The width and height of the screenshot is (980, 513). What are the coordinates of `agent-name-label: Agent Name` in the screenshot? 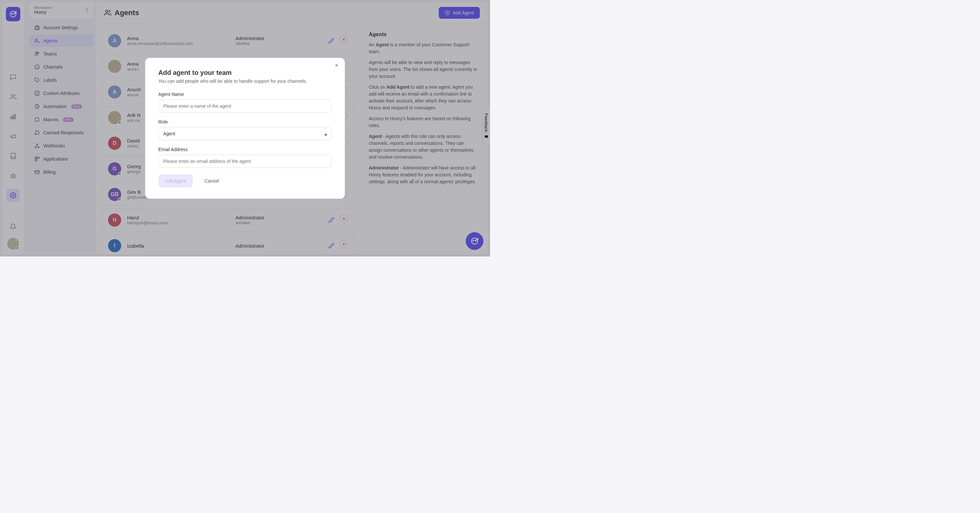 It's located at (245, 94).